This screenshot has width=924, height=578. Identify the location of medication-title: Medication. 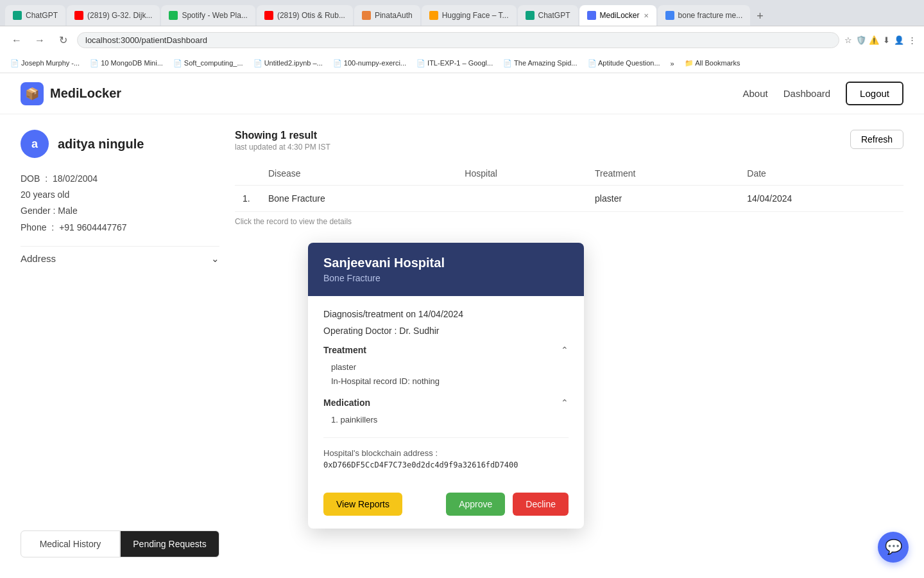
(346, 403).